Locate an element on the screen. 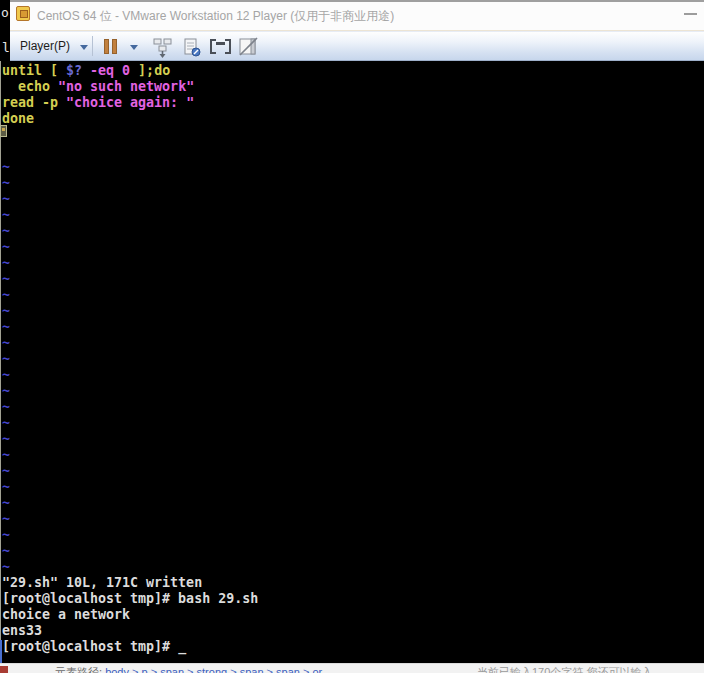 This screenshot has height=673, width=704. player-menu-arrow-icon is located at coordinates (84, 48).